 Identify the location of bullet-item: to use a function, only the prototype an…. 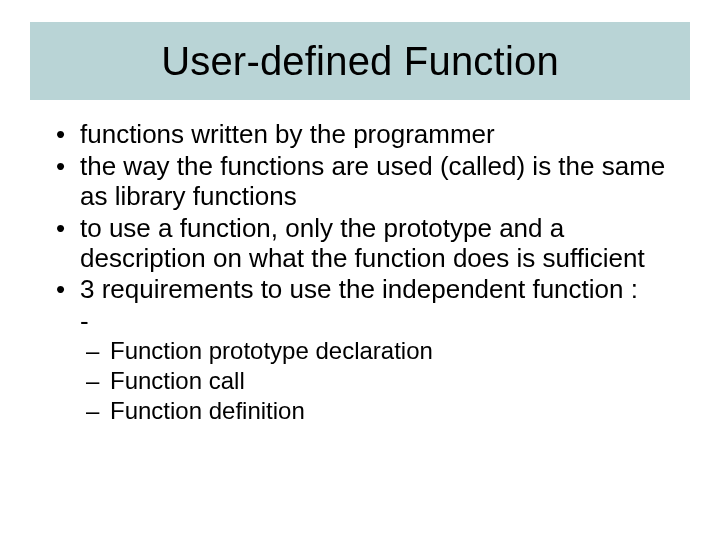
(370, 244).